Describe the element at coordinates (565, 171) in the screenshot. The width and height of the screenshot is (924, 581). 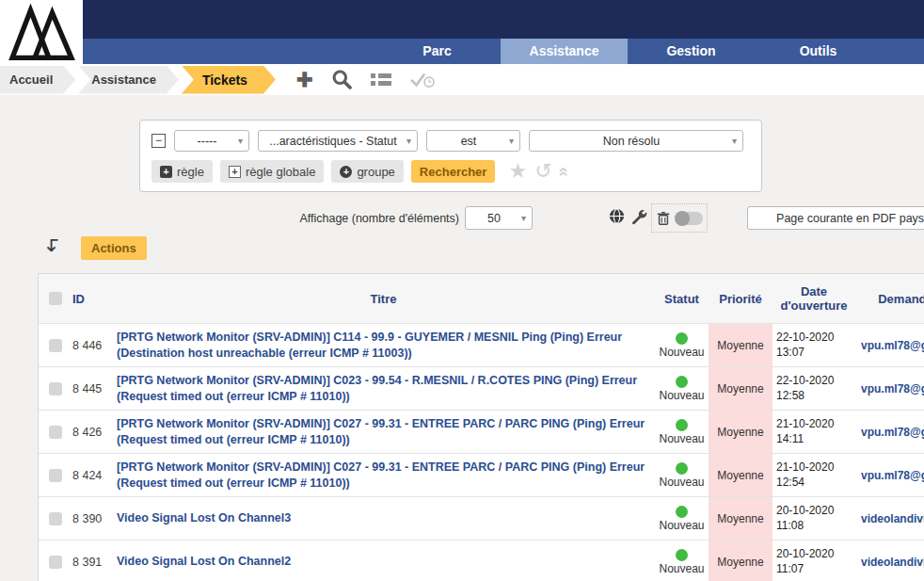
I see `fold-search-icon: «` at that location.